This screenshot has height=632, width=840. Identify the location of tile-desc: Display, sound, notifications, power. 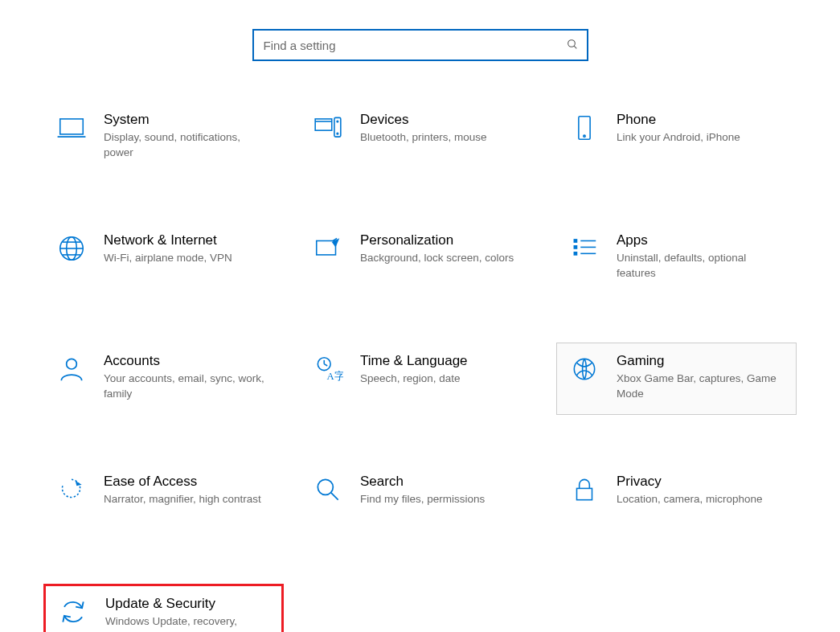
(184, 145).